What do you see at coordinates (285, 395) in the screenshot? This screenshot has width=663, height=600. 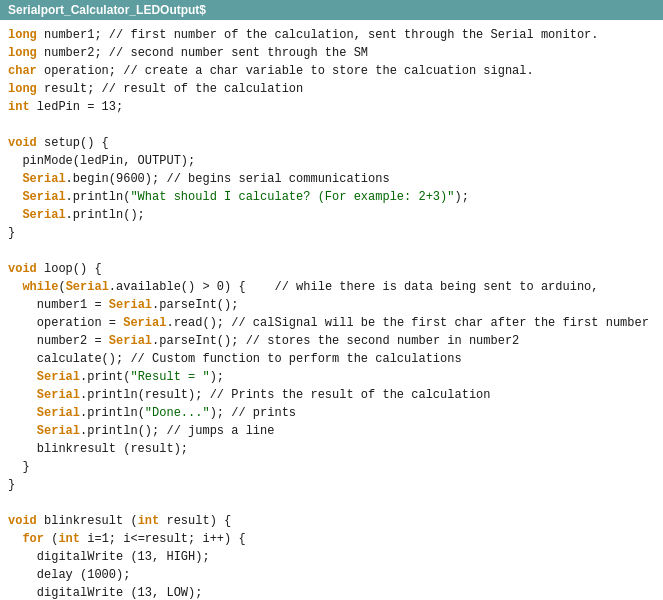 I see `code-token-normal: .println(result); // Prints the result o…` at bounding box center [285, 395].